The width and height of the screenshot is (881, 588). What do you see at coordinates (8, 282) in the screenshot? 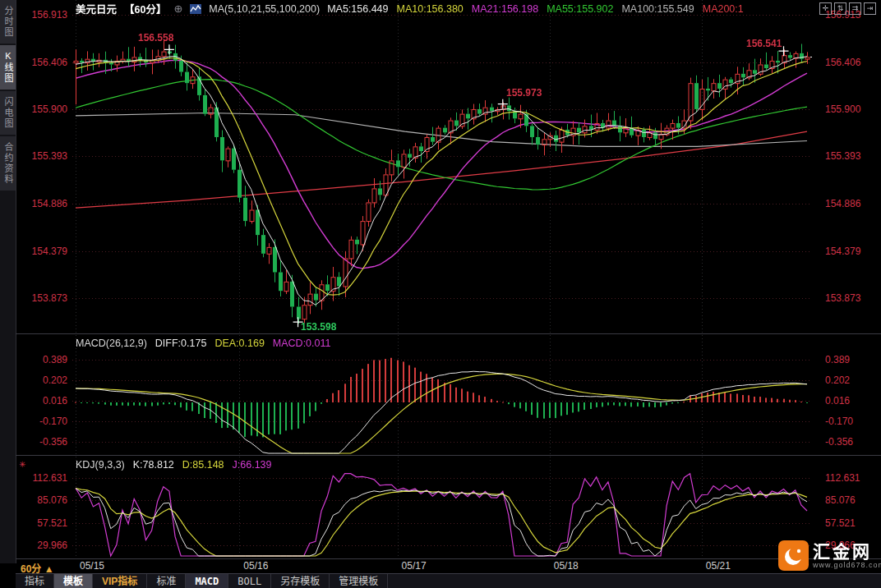
I see `chart-type-sidebar: 分时图K线图闪电图合约资料` at bounding box center [8, 282].